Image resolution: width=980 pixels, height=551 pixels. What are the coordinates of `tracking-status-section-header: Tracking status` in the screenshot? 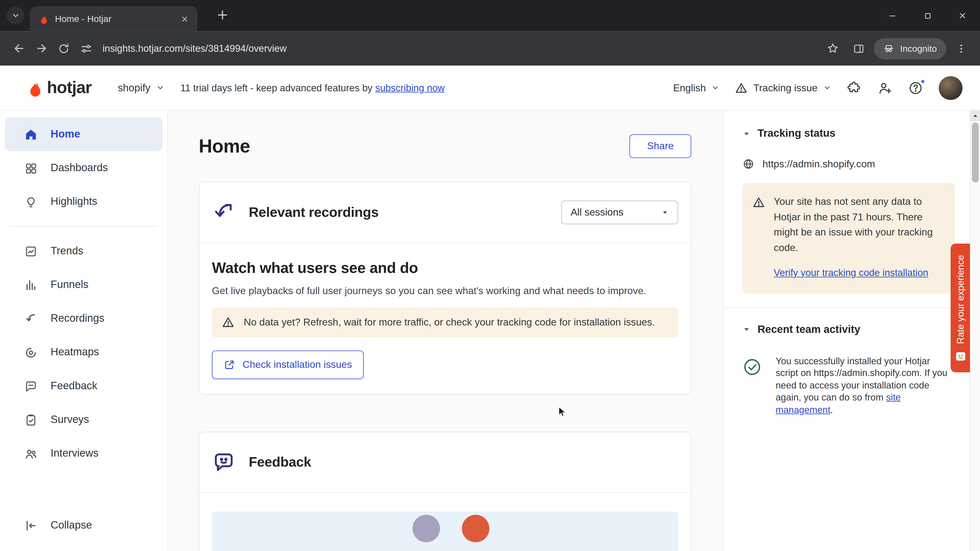 It's located at (848, 134).